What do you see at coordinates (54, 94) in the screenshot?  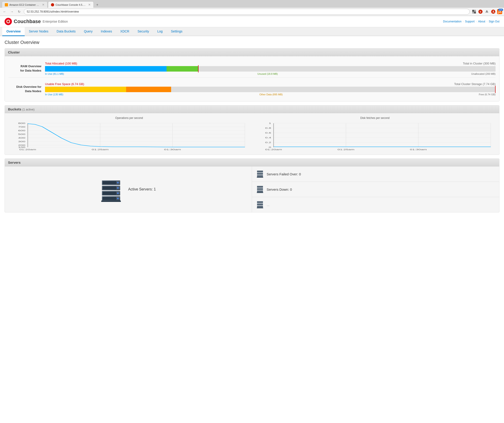 I see `disk-inuse-label: In Use (135 MB)` at bounding box center [54, 94].